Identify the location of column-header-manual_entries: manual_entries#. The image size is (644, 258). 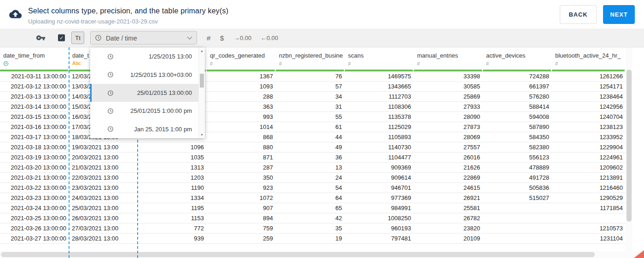
(448, 59).